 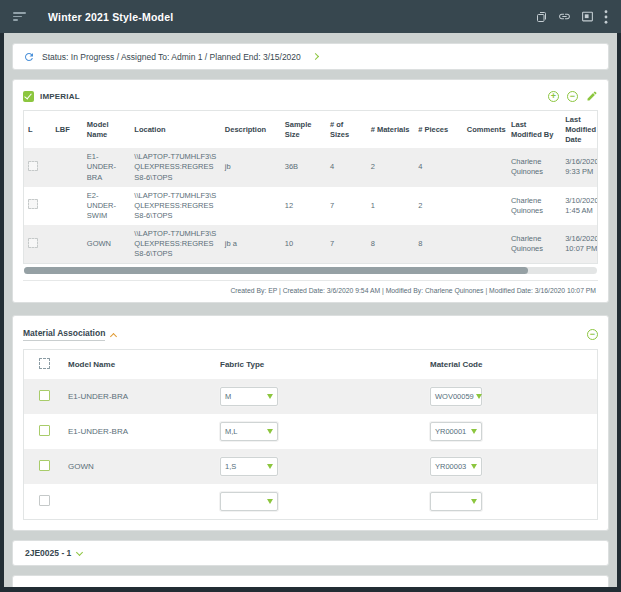 What do you see at coordinates (310, 432) in the screenshot?
I see `table-row: E1-UNDER-BRA M,L YR00001` at bounding box center [310, 432].